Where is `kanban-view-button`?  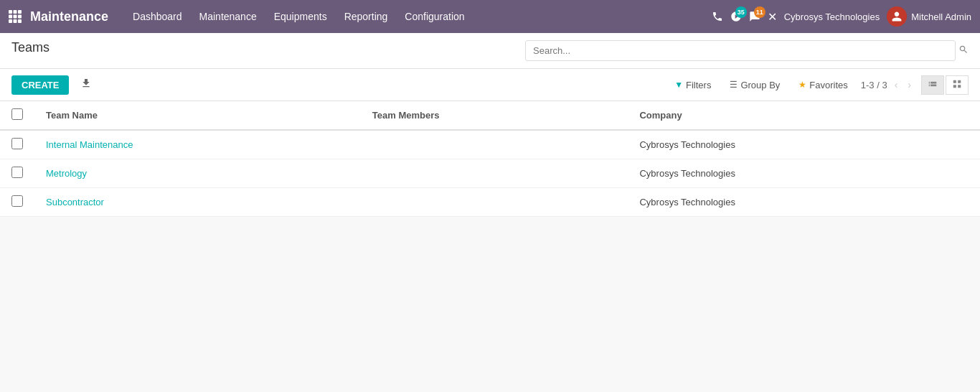 kanban-view-button is located at coordinates (957, 85).